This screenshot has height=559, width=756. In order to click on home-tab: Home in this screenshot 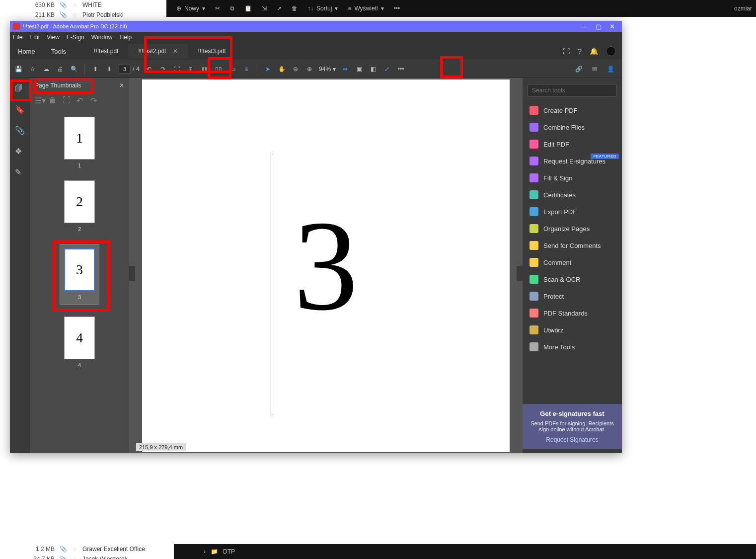, I will do `click(27, 52)`.